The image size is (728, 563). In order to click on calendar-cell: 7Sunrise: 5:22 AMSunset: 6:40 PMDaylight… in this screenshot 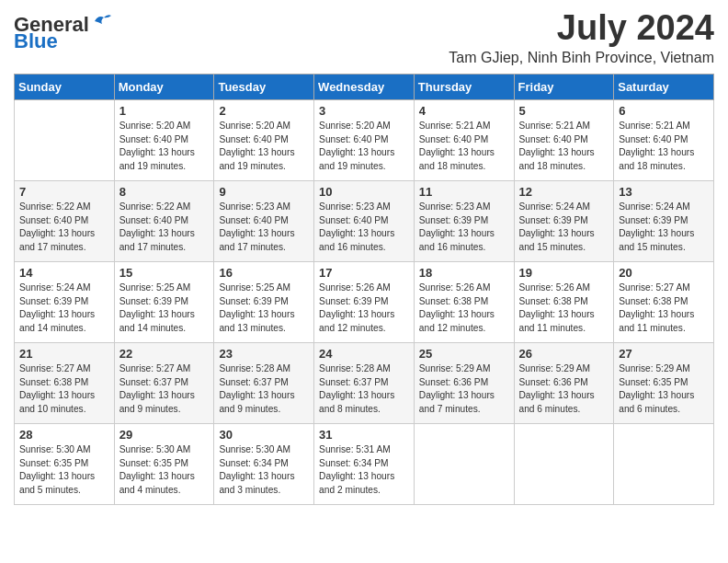, I will do `click(64, 221)`.